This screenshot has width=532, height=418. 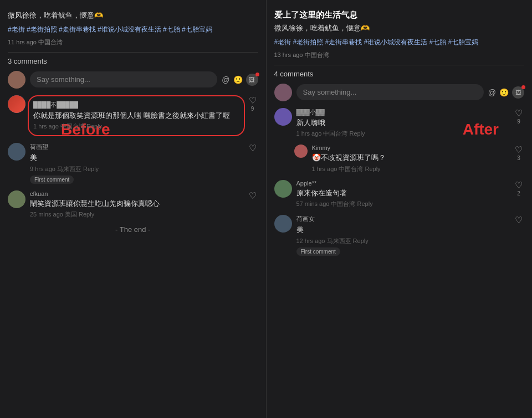 I want to click on right-post-tags: #老街 #老街拍照 #走街串巷找 #谁说小城没有夜生活 #七胎 #七胎宝妈, so click(x=400, y=42).